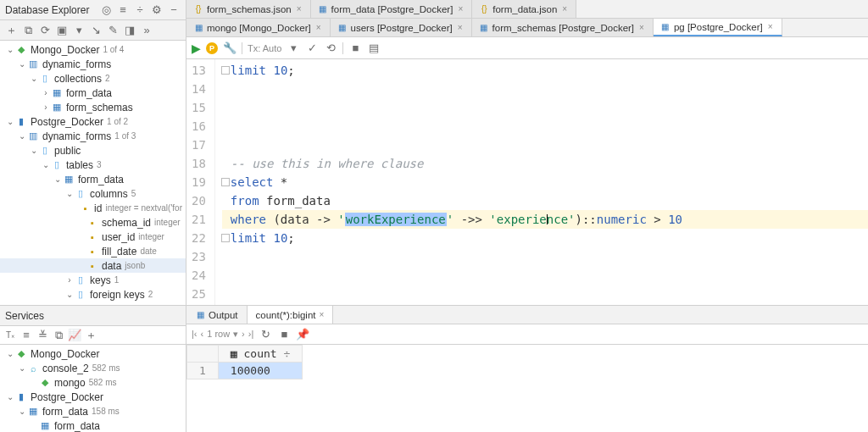 This screenshot has width=868, height=432. I want to click on tab: ▦form_schemas [Postgre_Docker]×, so click(563, 27).